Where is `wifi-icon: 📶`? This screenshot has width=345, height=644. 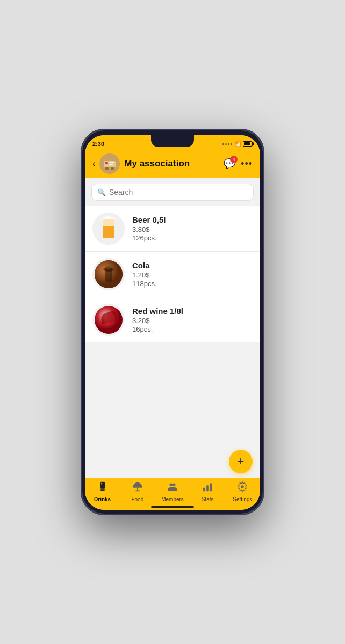
wifi-icon: 📶 is located at coordinates (238, 144).